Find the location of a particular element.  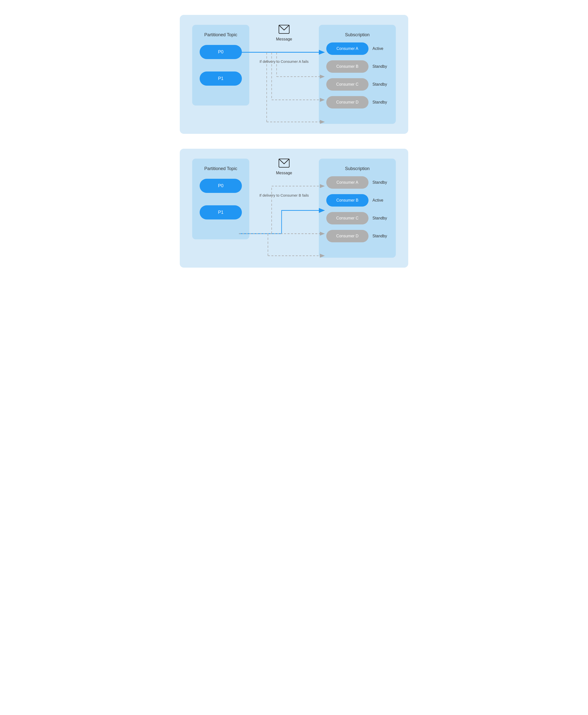

consumer-d-status-2: Standby is located at coordinates (380, 236).